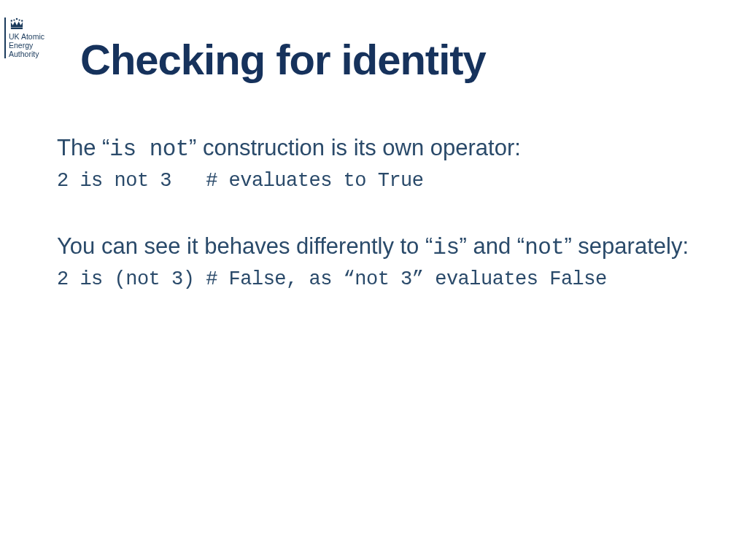 This screenshot has height=560, width=747. What do you see at coordinates (30, 38) in the screenshot?
I see `org-logo: UK Atomic Energy Authority` at bounding box center [30, 38].